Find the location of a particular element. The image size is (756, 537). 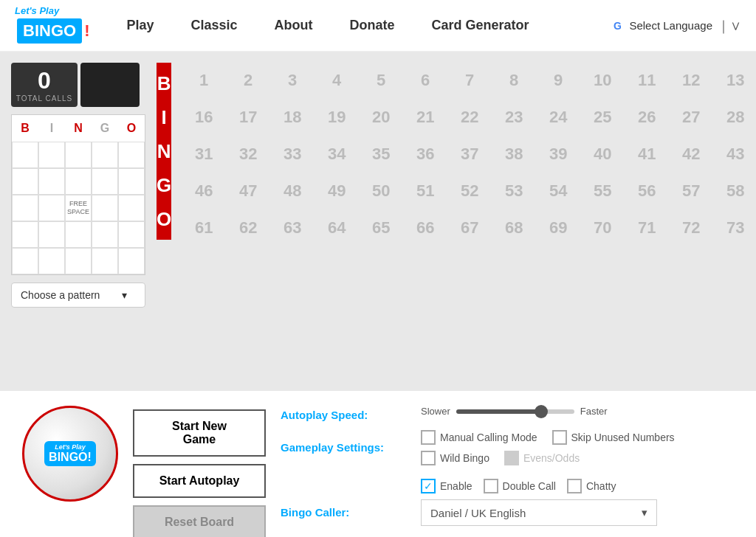

number-cell-19: 19 is located at coordinates (337, 117).